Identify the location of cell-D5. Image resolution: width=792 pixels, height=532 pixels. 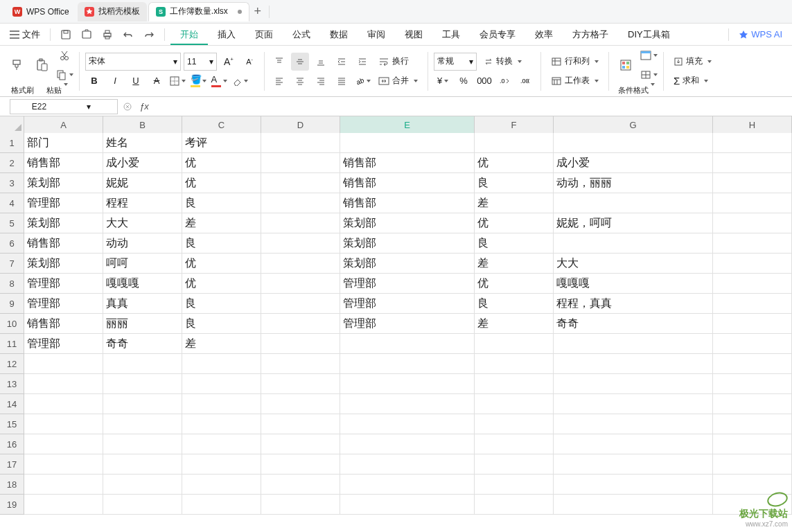
(301, 223).